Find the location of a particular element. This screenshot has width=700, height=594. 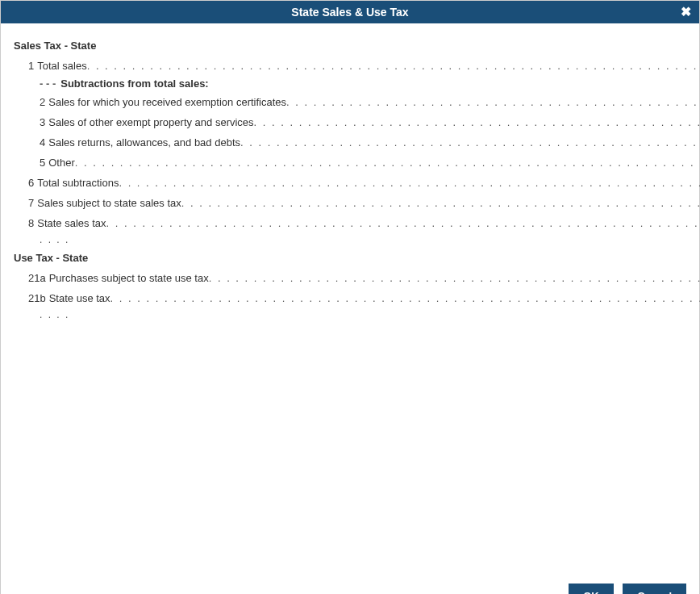

line-2-label: Sales for which you received exemption c… is located at coordinates (168, 102).